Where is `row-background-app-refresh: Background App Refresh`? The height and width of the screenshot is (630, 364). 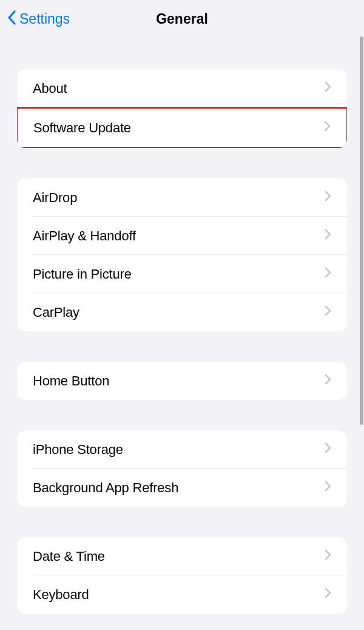
row-background-app-refresh: Background App Refresh is located at coordinates (182, 488).